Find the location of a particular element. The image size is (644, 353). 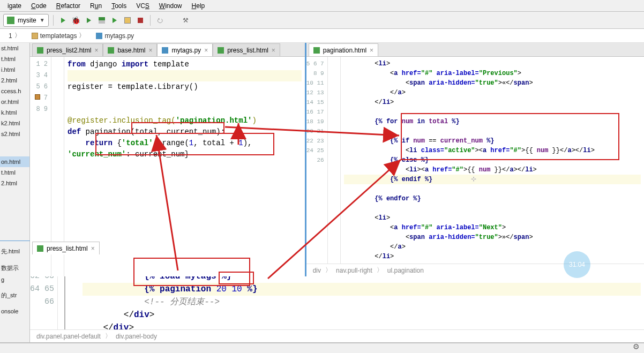

run-button is located at coordinates (63, 20).